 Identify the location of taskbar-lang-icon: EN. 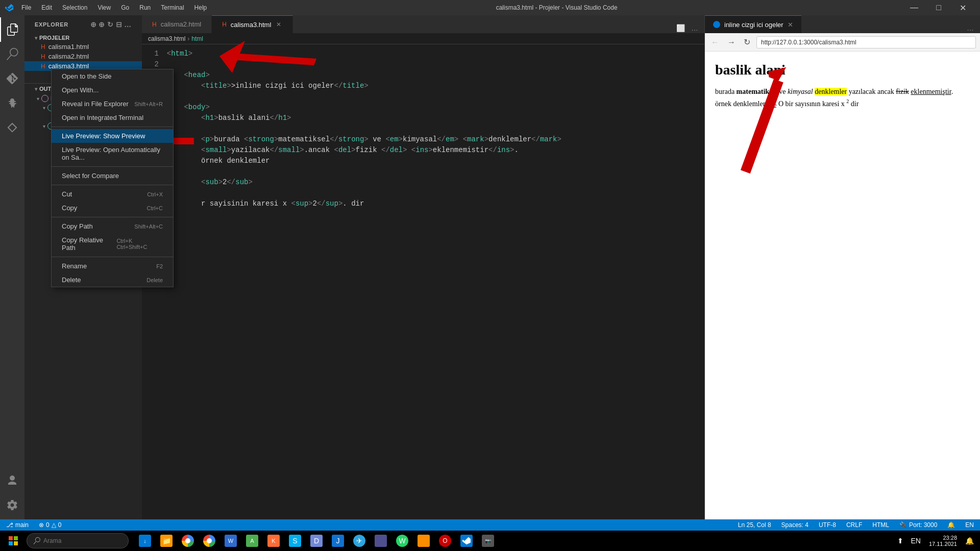
(916, 541).